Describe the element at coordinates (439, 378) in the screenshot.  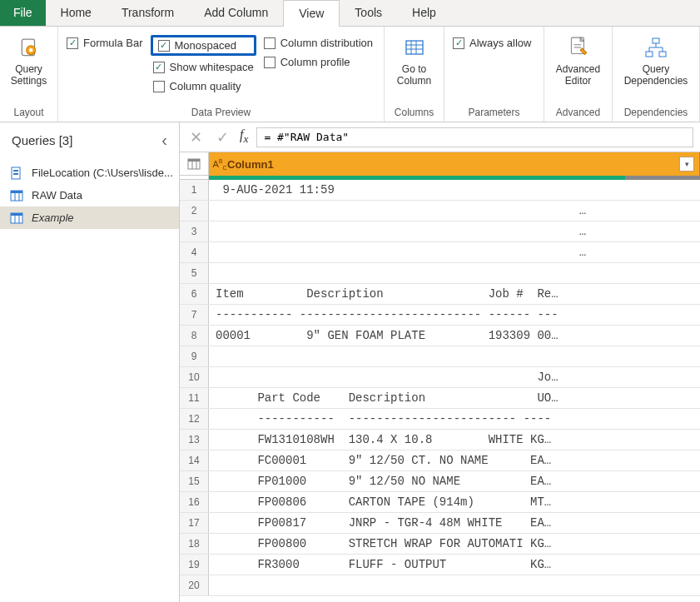
I see `table-row: 10 Jo…` at that location.